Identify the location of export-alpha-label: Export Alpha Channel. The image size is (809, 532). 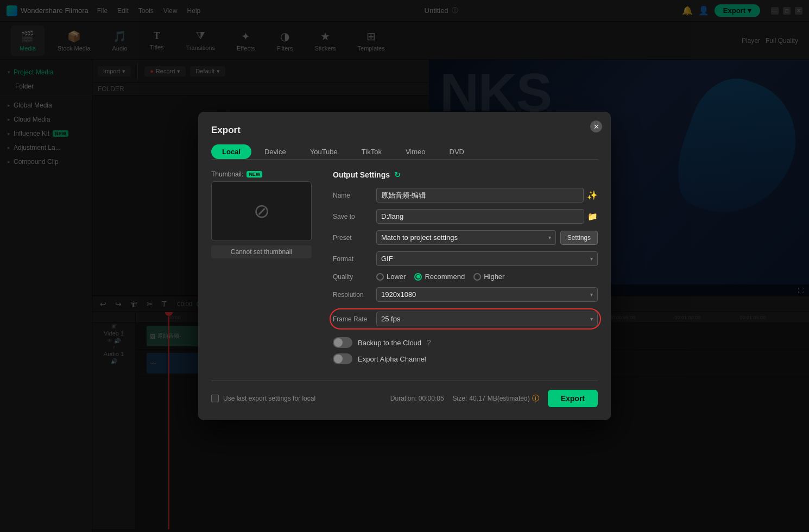
(392, 359).